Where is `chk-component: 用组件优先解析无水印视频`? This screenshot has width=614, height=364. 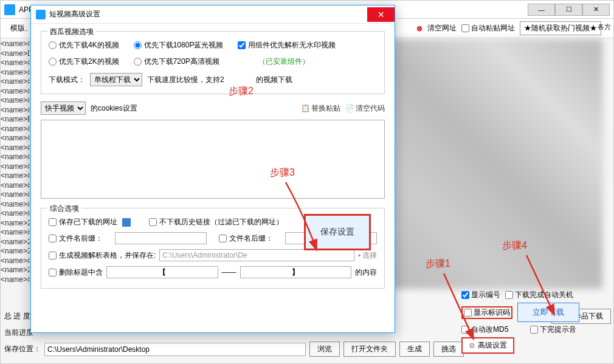
chk-component: 用组件优先解析无水印视频 is located at coordinates (287, 45).